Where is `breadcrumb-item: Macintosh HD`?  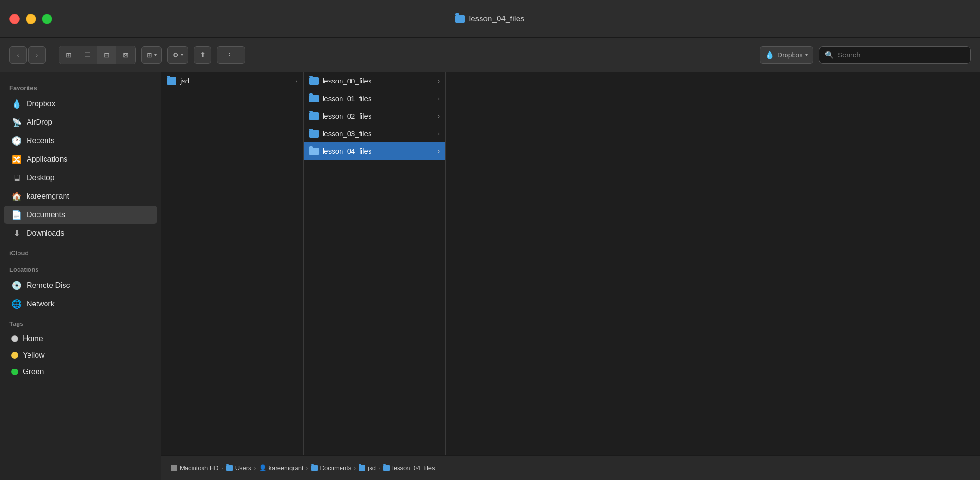
breadcrumb-item: Macintosh HD is located at coordinates (194, 468).